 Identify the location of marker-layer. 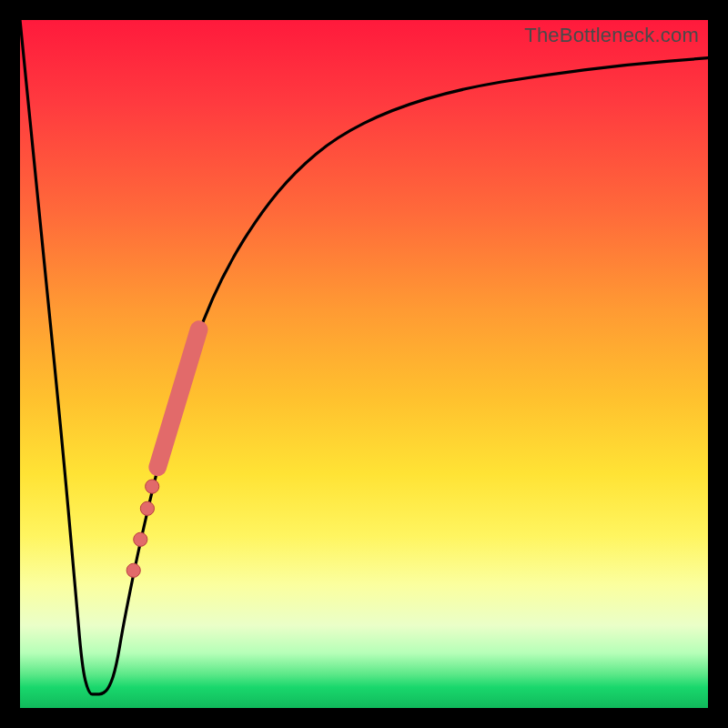
(163, 453).